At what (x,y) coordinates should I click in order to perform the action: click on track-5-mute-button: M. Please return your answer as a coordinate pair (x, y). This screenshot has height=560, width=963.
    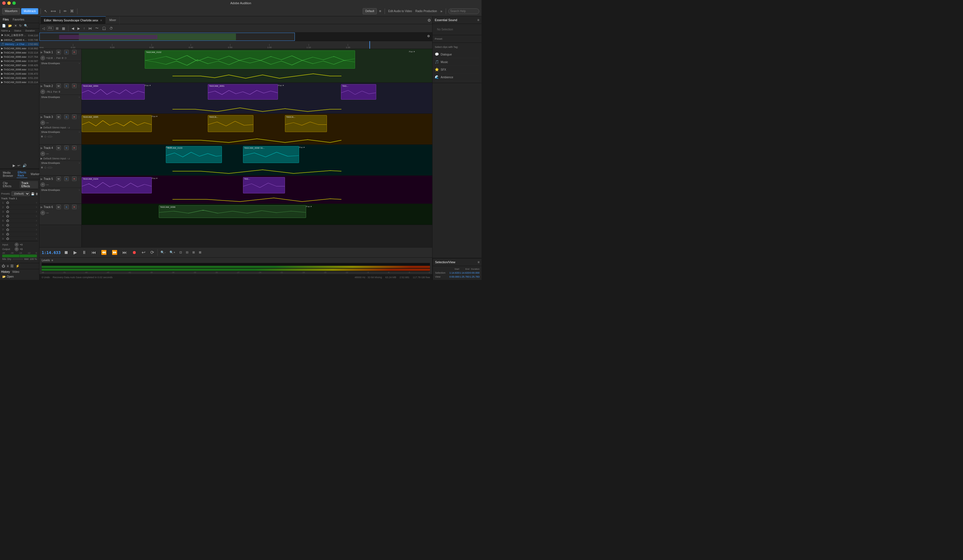
    Looking at the image, I should click on (58, 179).